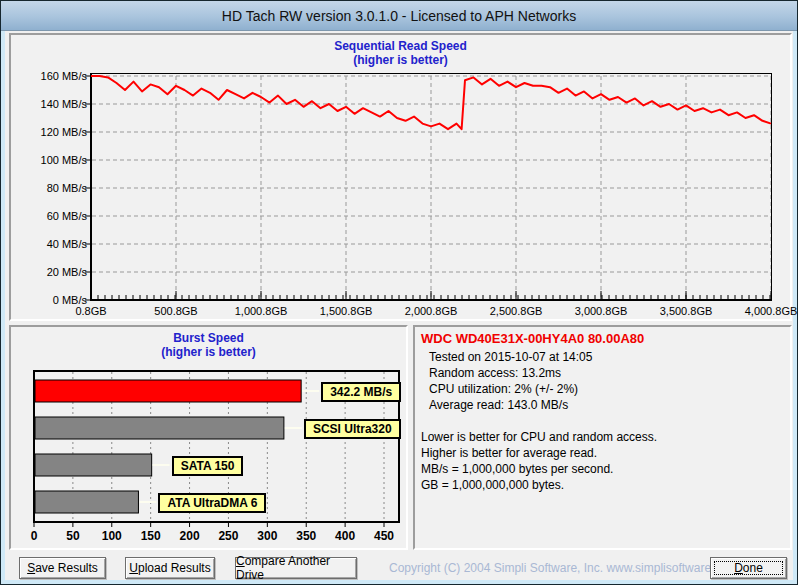  What do you see at coordinates (62, 568) in the screenshot?
I see `save-results-label: Save Results` at bounding box center [62, 568].